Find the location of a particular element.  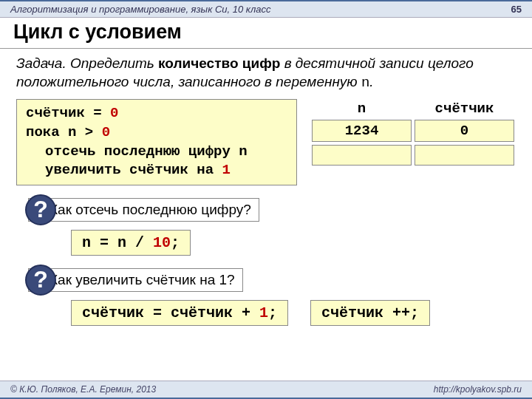

question-2-text: Как увеличить счётчик на 1? is located at coordinates (136, 280).